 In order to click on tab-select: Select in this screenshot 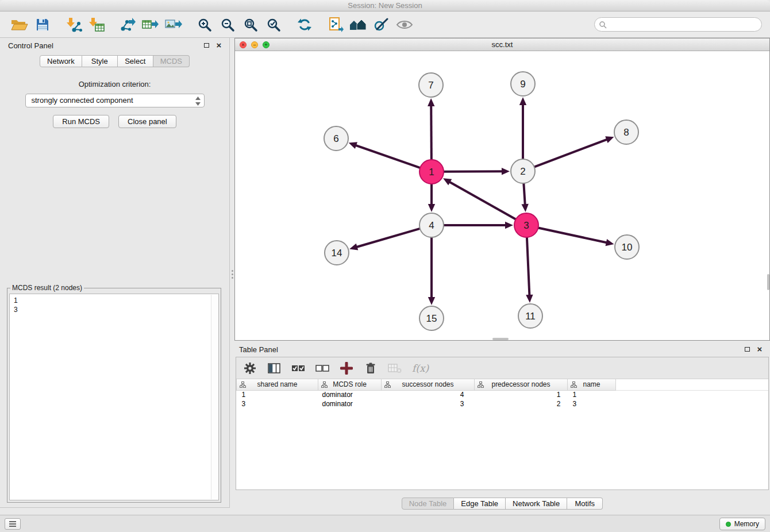, I will do `click(136, 61)`.